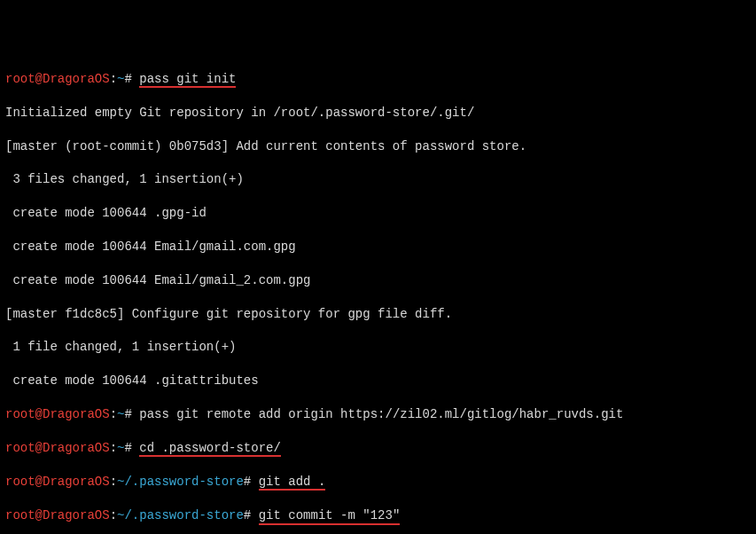 This screenshot has height=534, width=756. Describe the element at coordinates (378, 381) in the screenshot. I see `terminal-output: create mode 100644 .gitattributes` at that location.